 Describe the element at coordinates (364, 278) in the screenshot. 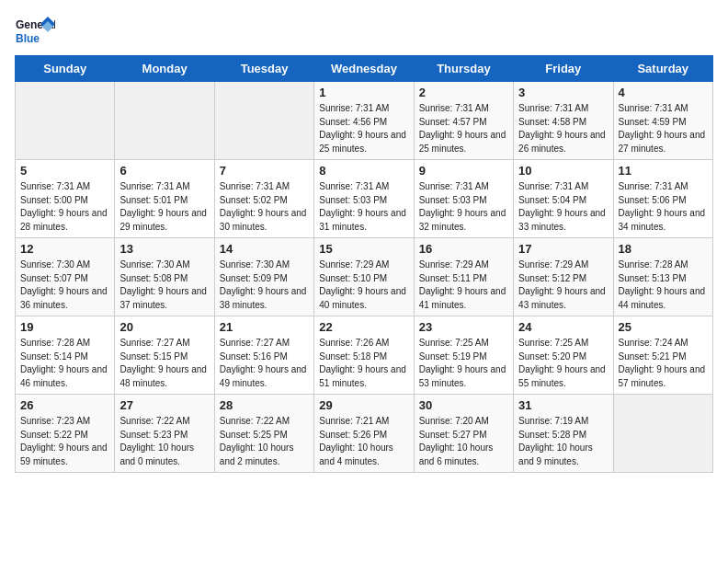

I see `calendar-cell: 15Sunrise: 7:29 AM Sunset: 5:10 PM Dayli…` at that location.